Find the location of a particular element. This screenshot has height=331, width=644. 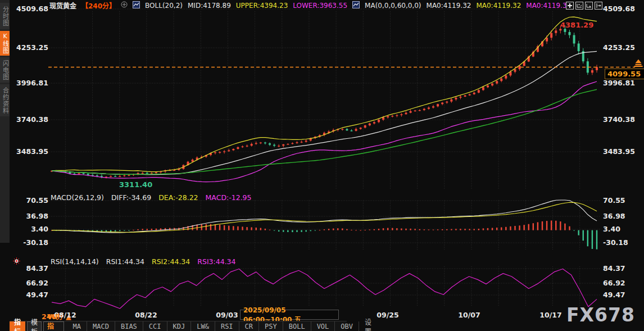

fx678-watermark: FX678 is located at coordinates (601, 315).